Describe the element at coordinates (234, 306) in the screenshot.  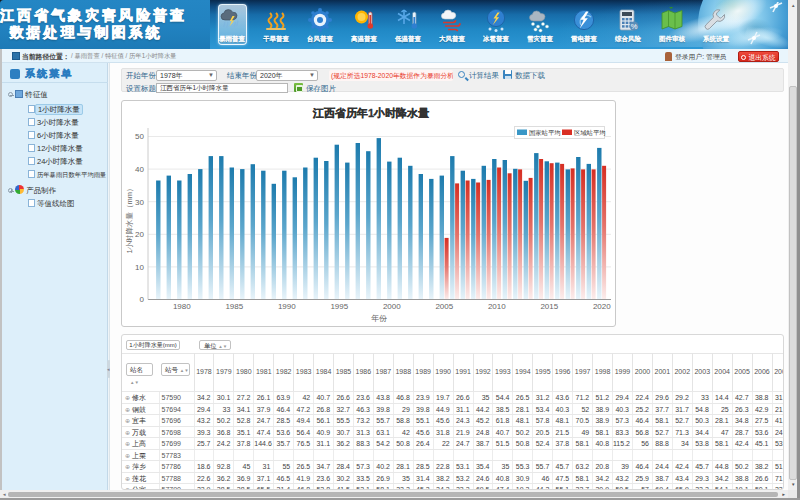
I see `svg-text: 1985` at that location.